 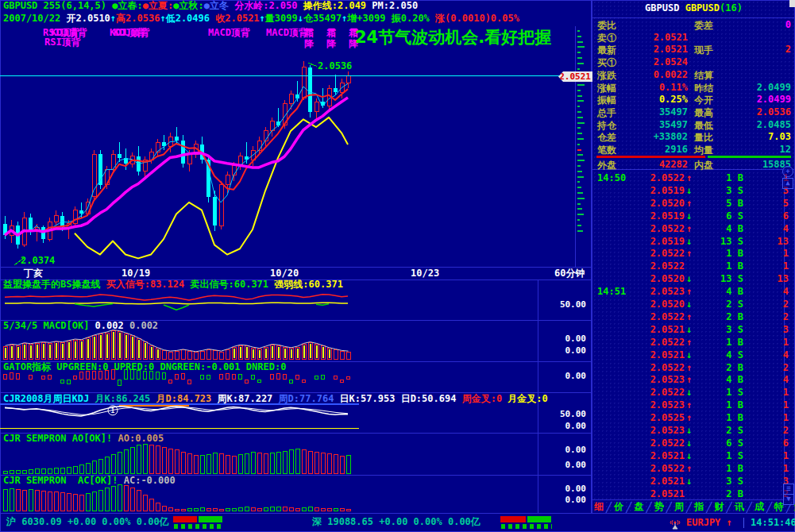 What do you see at coordinates (599, 507) in the screenshot?
I see `tab-1: 细` at bounding box center [599, 507].